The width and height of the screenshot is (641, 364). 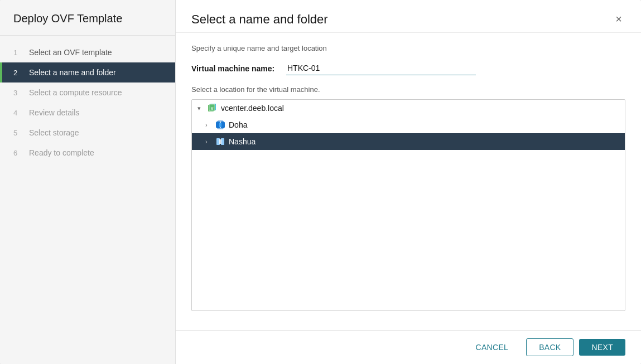 I want to click on step-3-label: Select a compute resource, so click(x=76, y=93).